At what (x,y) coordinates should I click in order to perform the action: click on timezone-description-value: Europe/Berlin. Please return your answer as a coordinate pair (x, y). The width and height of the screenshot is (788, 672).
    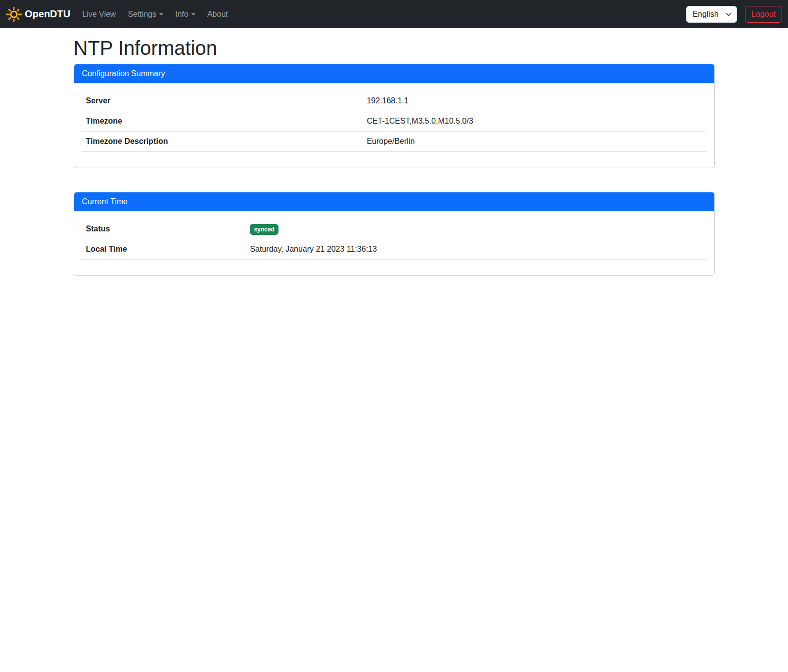
    Looking at the image, I should click on (534, 141).